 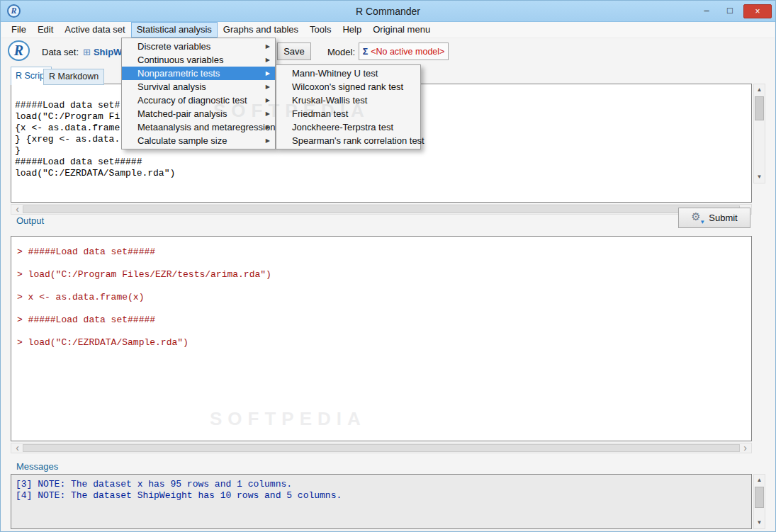 What do you see at coordinates (381, 448) in the screenshot?
I see `output-horizontal-scrollbar: ‹ ›` at bounding box center [381, 448].